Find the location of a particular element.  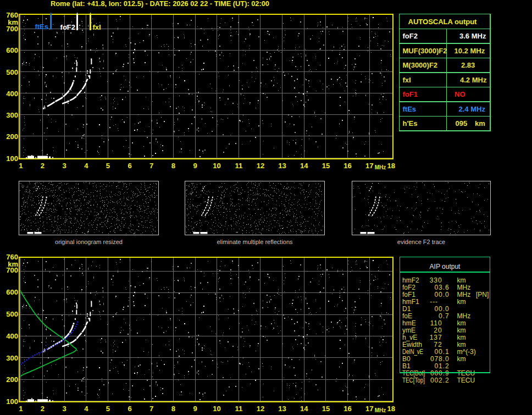

svg-text: 002.2 is located at coordinates (440, 380).